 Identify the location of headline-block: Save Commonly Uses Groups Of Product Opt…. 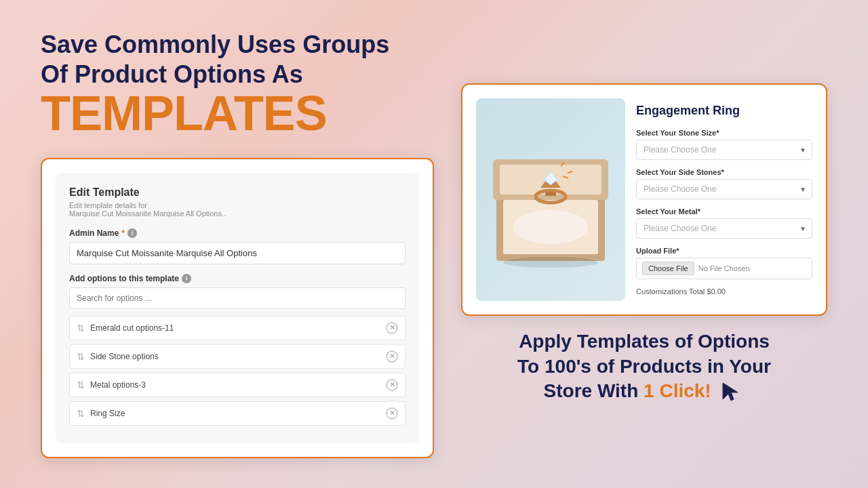
(237, 83).